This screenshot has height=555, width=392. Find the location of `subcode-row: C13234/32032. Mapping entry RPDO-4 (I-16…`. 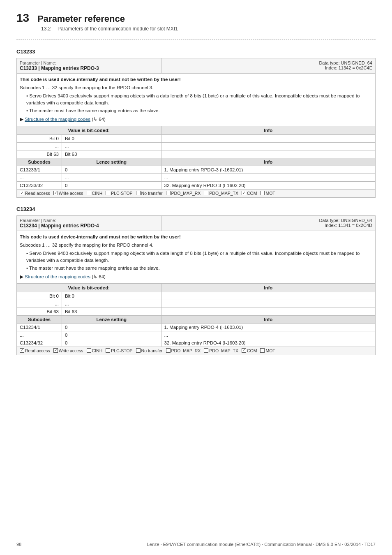

subcode-row: C13234/32032. Mapping entry RPDO-4 (I-16… is located at coordinates (196, 343).